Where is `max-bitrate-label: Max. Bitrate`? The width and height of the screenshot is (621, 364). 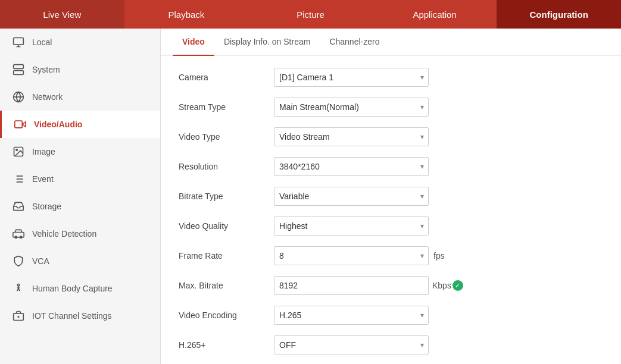
max-bitrate-label: Max. Bitrate is located at coordinates (226, 285).